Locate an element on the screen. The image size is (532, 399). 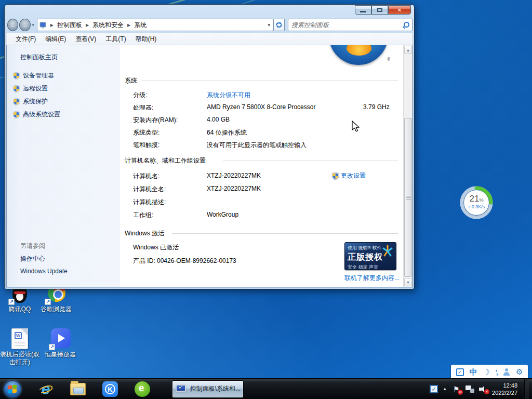
show-hidden-icons-arrow: ▲ is located at coordinates (445, 389).